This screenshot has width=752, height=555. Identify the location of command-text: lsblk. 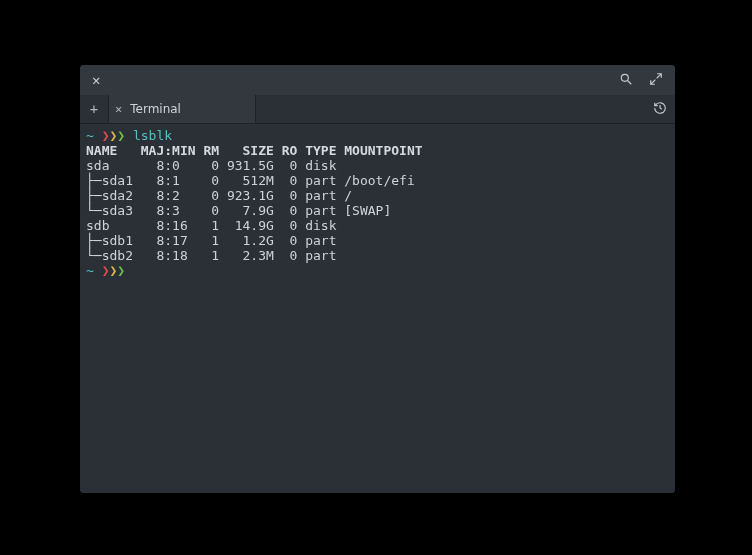
(152, 136).